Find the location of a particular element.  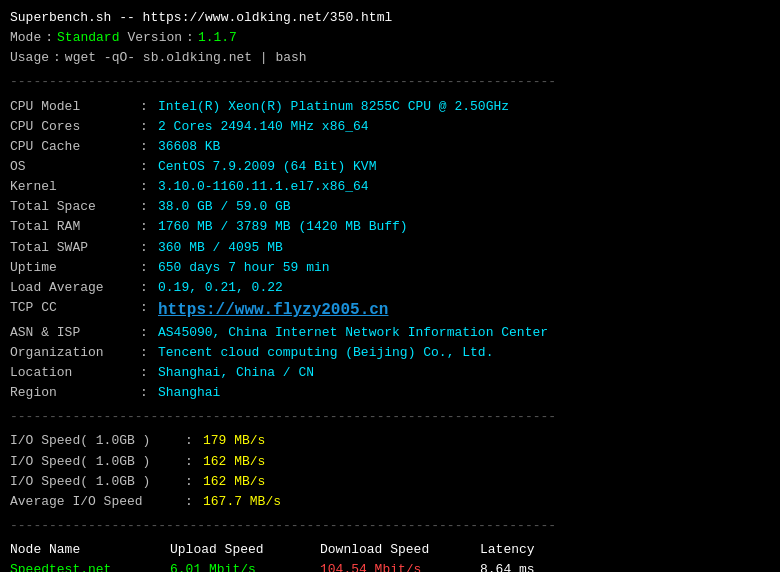

sys-row-os: OS : CentOS 7.9.2009 (64 Bit) KVM is located at coordinates (390, 167).